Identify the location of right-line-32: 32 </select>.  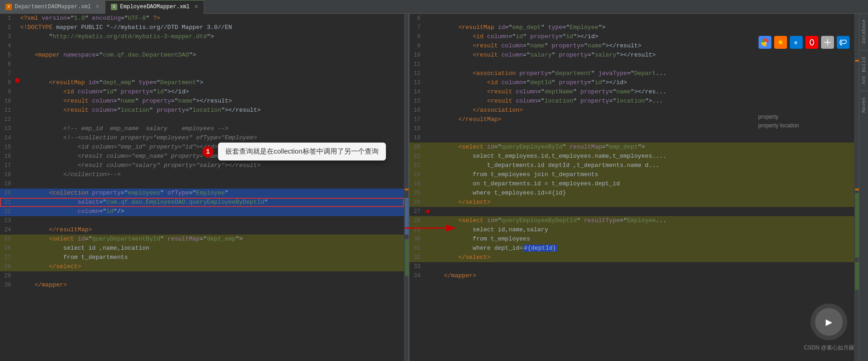
(632, 258).